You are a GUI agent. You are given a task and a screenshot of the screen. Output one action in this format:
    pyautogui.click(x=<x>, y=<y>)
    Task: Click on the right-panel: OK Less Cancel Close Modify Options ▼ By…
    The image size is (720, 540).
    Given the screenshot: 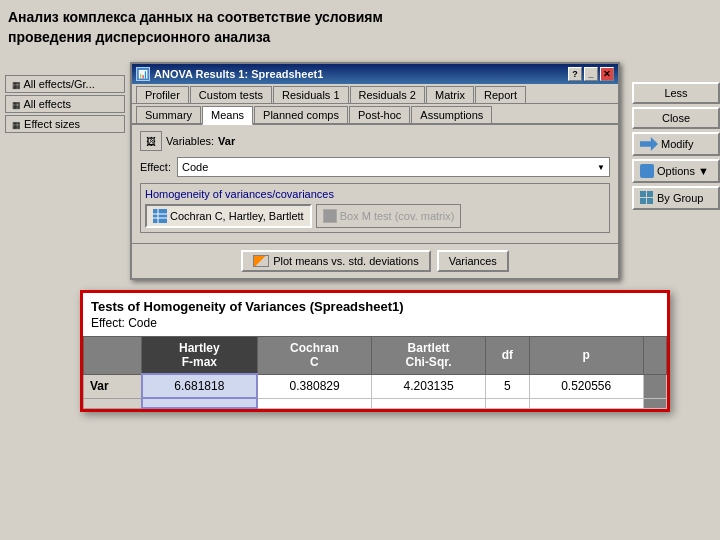 What is the action you would take?
    pyautogui.click(x=672, y=146)
    